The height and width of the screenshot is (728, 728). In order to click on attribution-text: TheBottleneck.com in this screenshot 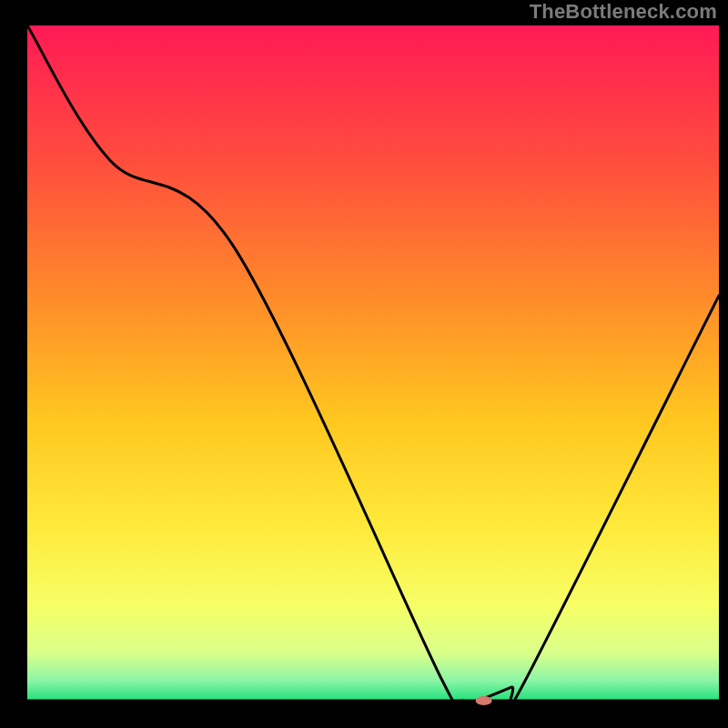, I will do `click(623, 12)`.